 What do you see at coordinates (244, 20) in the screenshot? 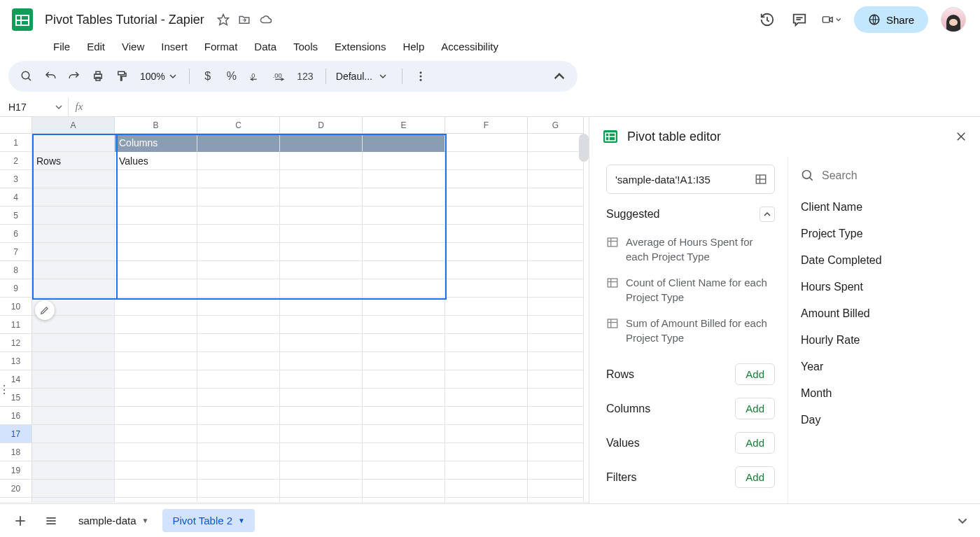
I see `move-icon` at bounding box center [244, 20].